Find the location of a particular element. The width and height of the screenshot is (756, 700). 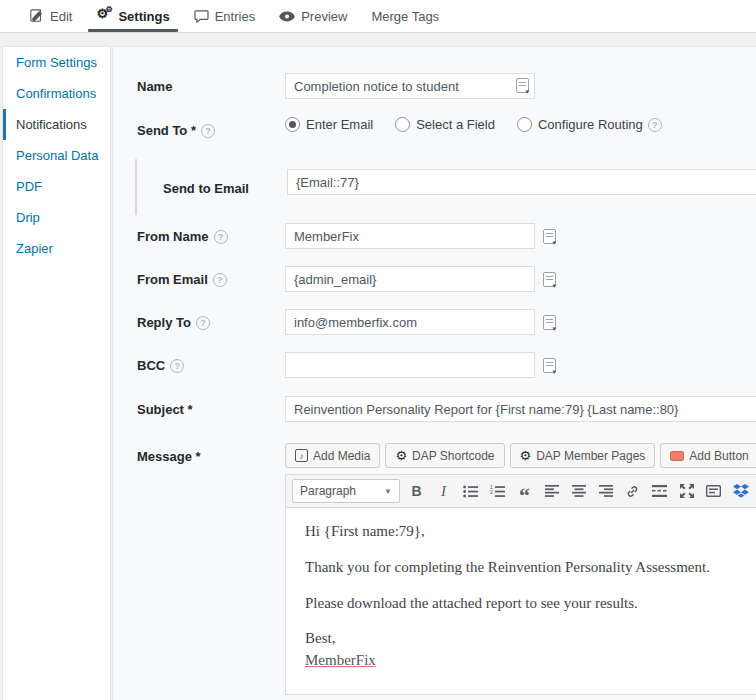

reply-to-input is located at coordinates (410, 322).